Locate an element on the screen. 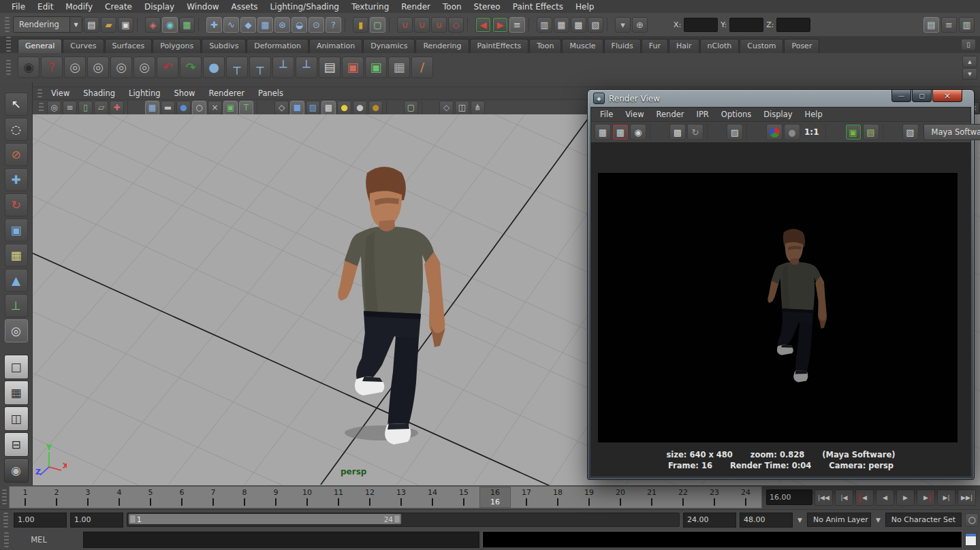  menu-assets: Assets is located at coordinates (245, 7).